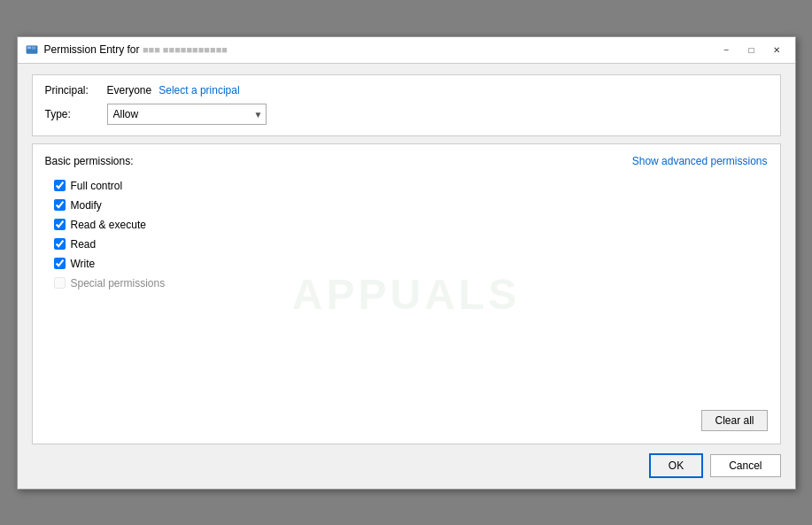 Image resolution: width=812 pixels, height=525 pixels. I want to click on principal-label: Principal:, so click(76, 90).